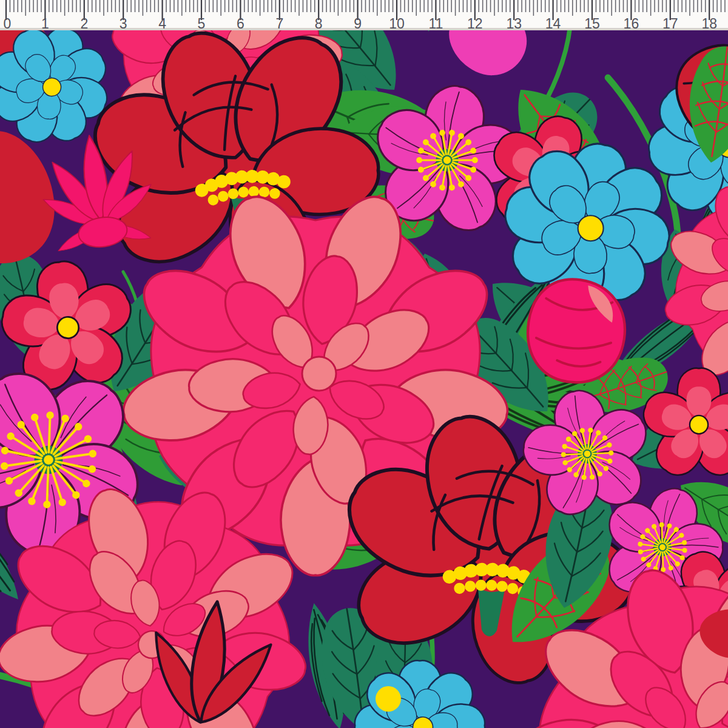 This screenshot has width=728, height=728. What do you see at coordinates (632, 23) in the screenshot?
I see `ruler-number: 16` at bounding box center [632, 23].